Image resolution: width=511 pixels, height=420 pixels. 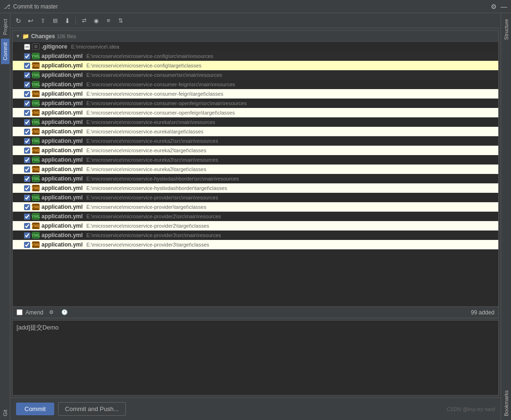 I want to click on undo-button: ↩, so click(x=31, y=21).